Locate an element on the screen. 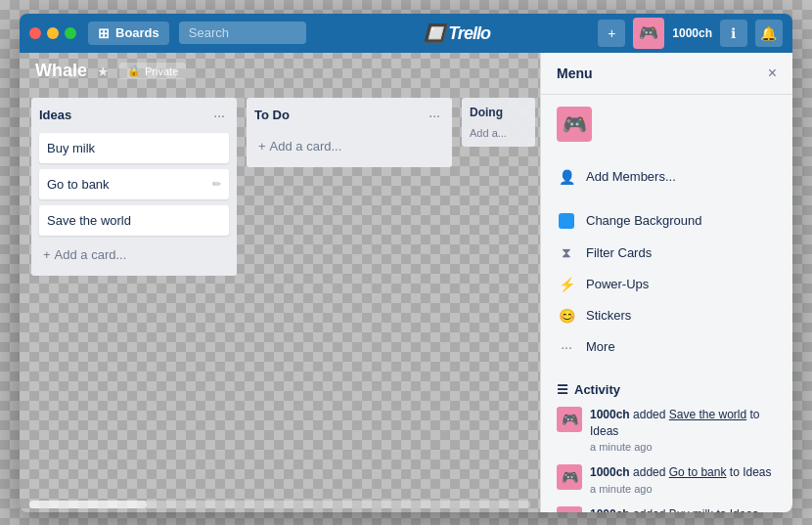  menu-filter-cards-label: Filter Cards is located at coordinates (618, 252).